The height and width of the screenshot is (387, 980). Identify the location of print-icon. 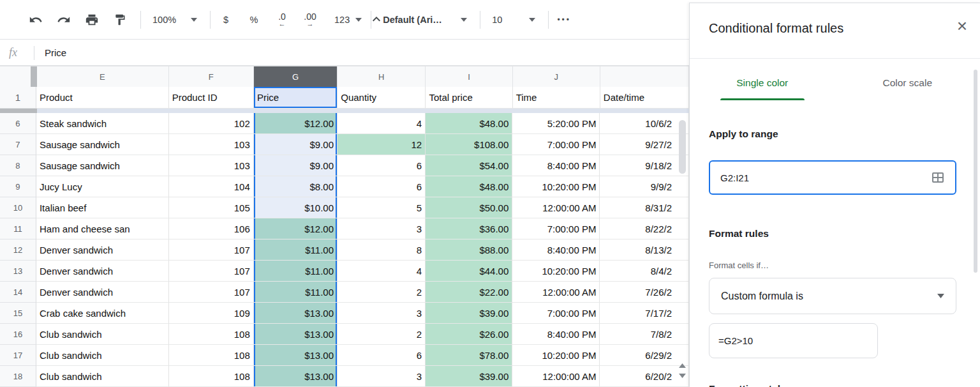
(92, 20).